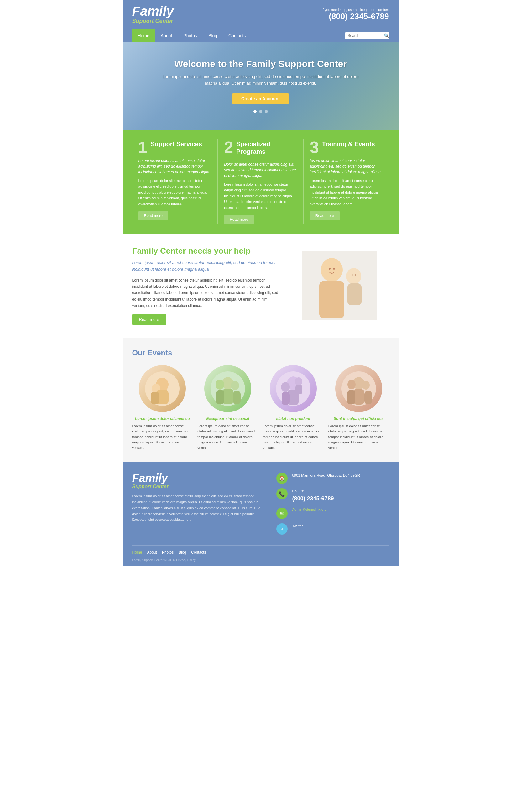  I want to click on footer-logo-title: Family, so click(200, 478).